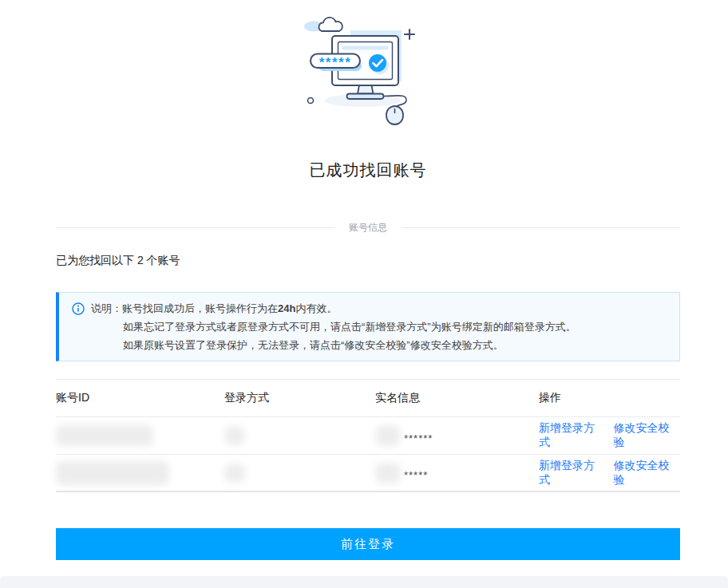  I want to click on info-icon, so click(78, 309).